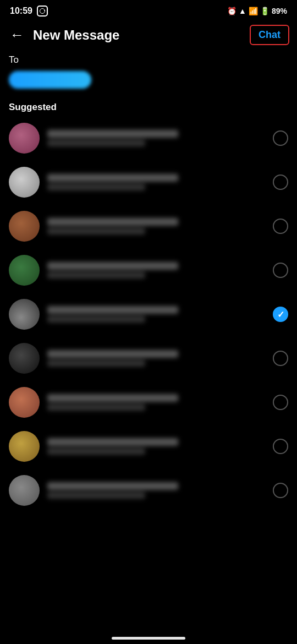  I want to click on signal-icon: 📶, so click(253, 11).